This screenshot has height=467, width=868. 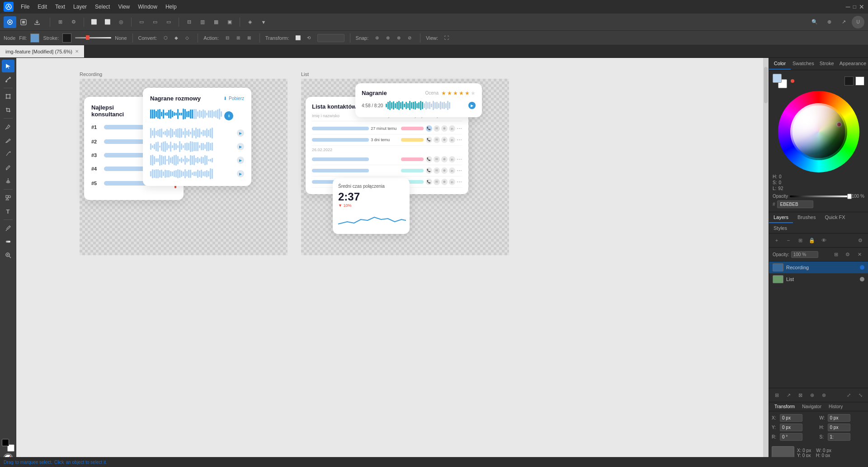 I want to click on toolbar-align-btn3: ▦, so click(x=216, y=22).